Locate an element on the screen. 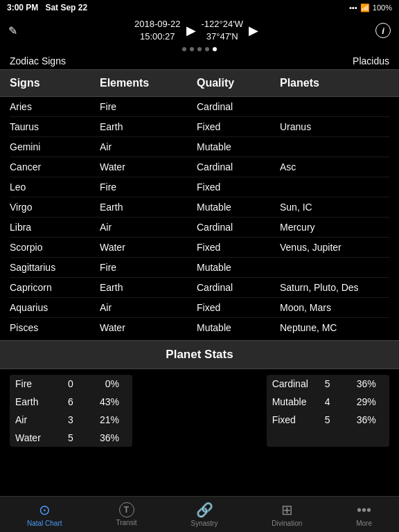 The height and width of the screenshot is (532, 399). nav-divination: ⊞ Divination is located at coordinates (287, 514).